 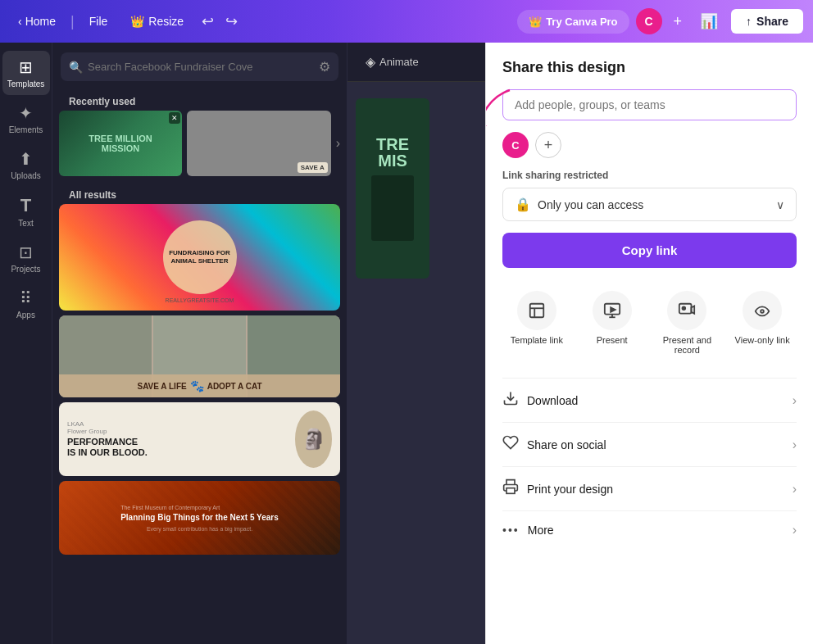 I want to click on template-card-animal-shelter: FUNDRAISING FOR ANIMAL SHELTER REALLYGRE…, so click(x=200, y=257).